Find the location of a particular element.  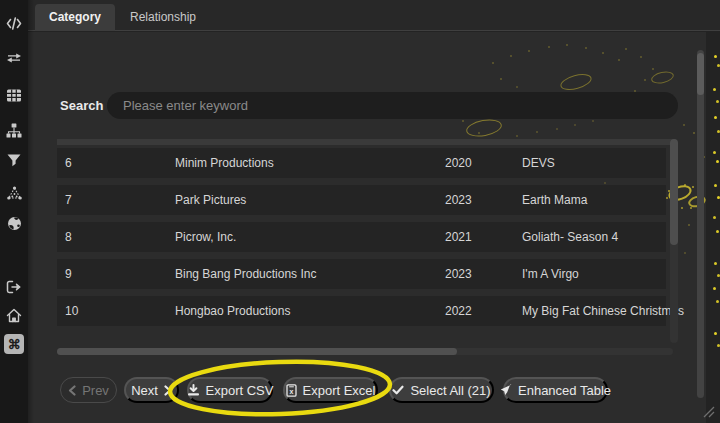

company-cell: Picrow, Inc. is located at coordinates (206, 237).